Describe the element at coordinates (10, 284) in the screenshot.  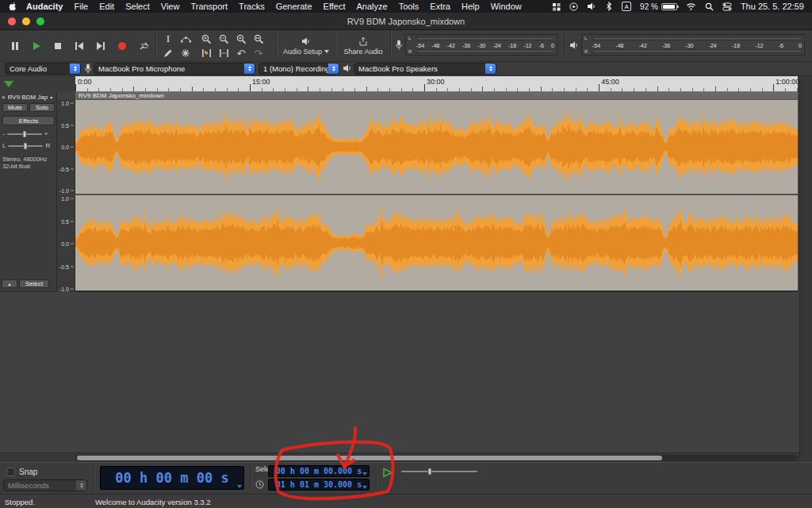
I see `collapse-track-button: ▴` at that location.